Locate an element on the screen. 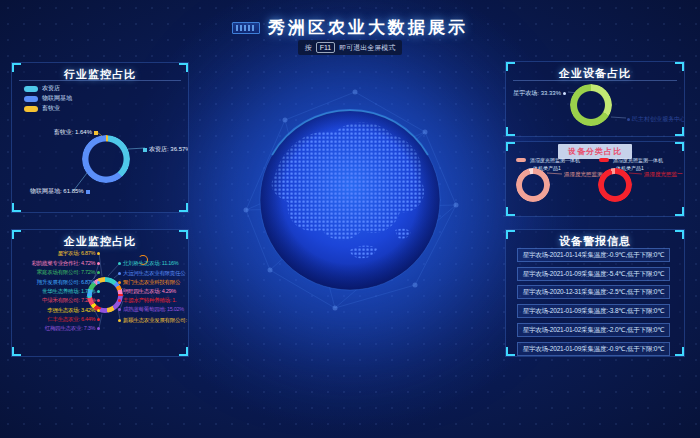 The height and width of the screenshot is (438, 700). callout-text: 温湿度光照监一 is located at coordinates (664, 174).